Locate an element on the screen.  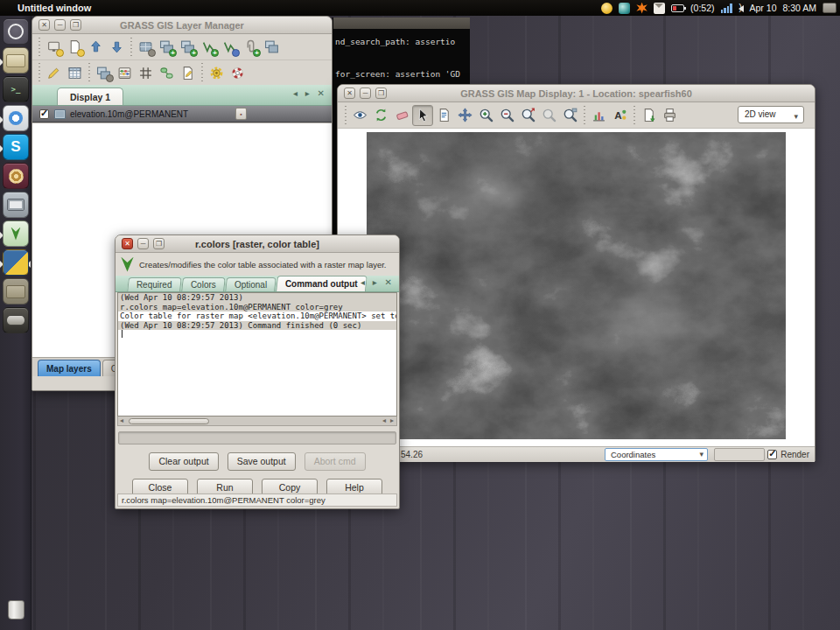
tab-required: Required is located at coordinates (154, 284).